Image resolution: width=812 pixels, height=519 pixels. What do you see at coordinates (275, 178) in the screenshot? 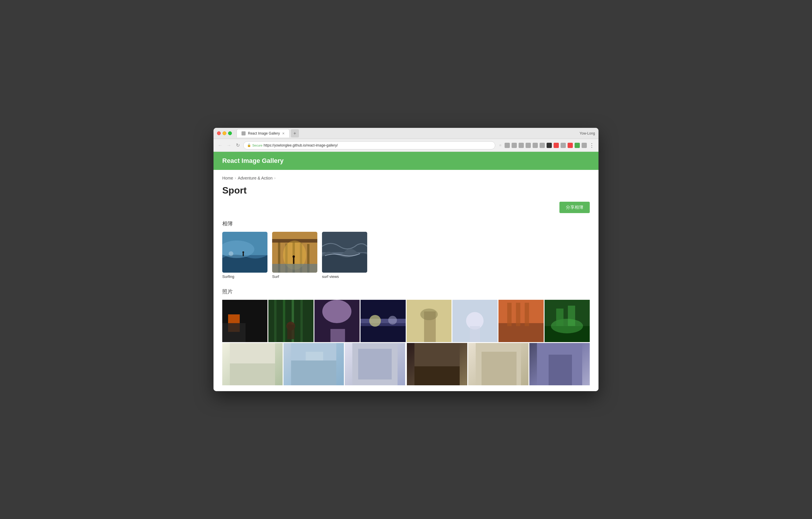
I see `breadcrumb-sep-2: ›` at bounding box center [275, 178].